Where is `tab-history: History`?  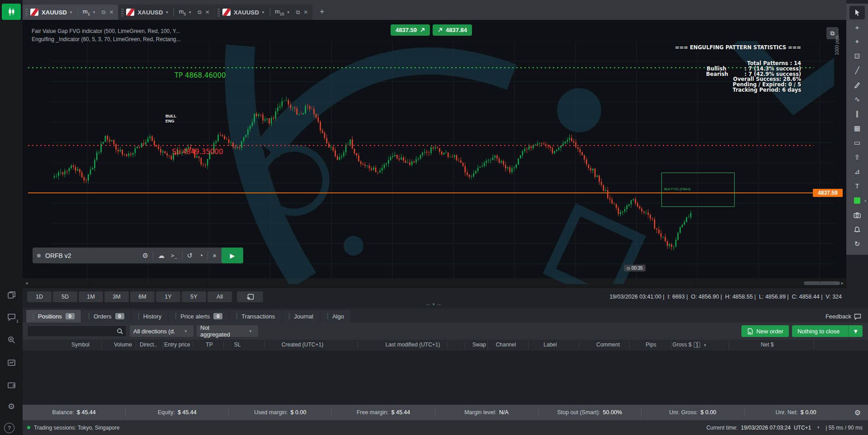
tab-history: History is located at coordinates (150, 316).